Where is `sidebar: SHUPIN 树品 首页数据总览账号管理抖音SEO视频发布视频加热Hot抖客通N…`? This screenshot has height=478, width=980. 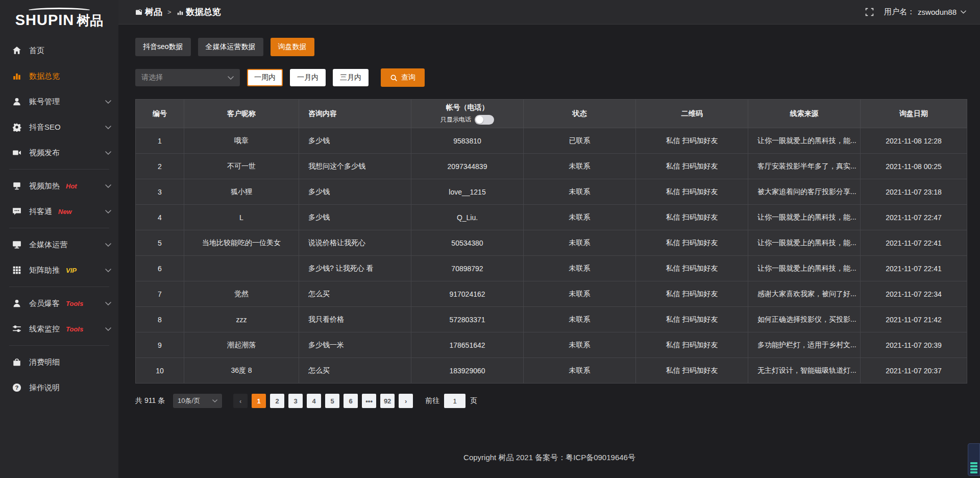
sidebar: SHUPIN 树品 首页数据总览账号管理抖音SEO视频发布视频加热Hot抖客通N… is located at coordinates (59, 239).